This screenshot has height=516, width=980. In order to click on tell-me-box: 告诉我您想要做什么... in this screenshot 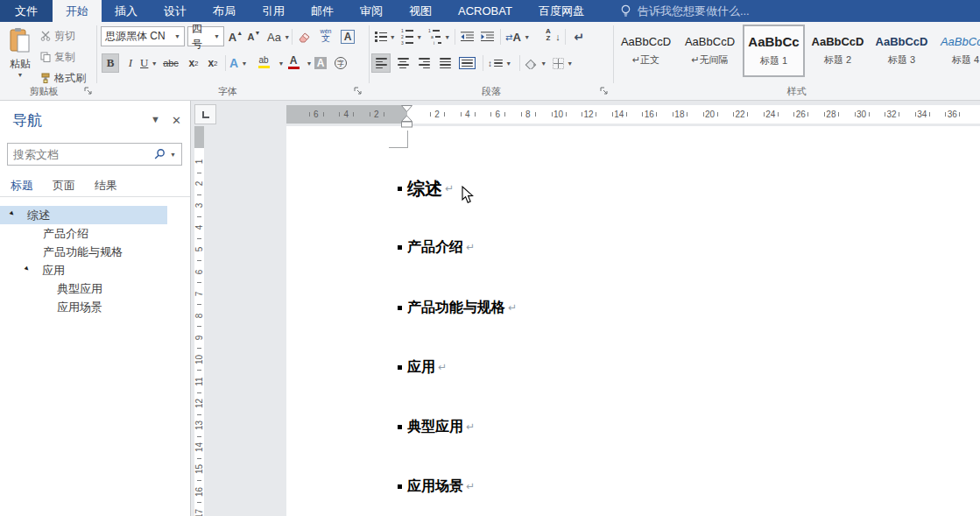, I will do `click(685, 11)`.